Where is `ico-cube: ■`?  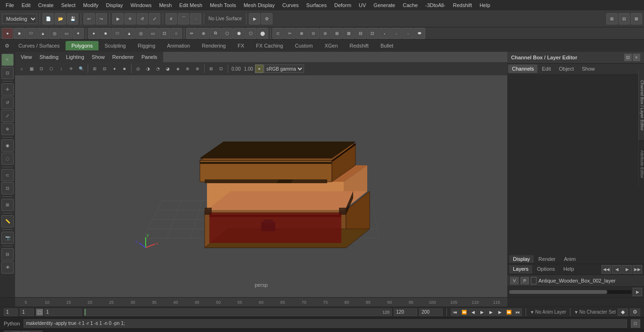
ico-cube: ■ is located at coordinates (19, 33).